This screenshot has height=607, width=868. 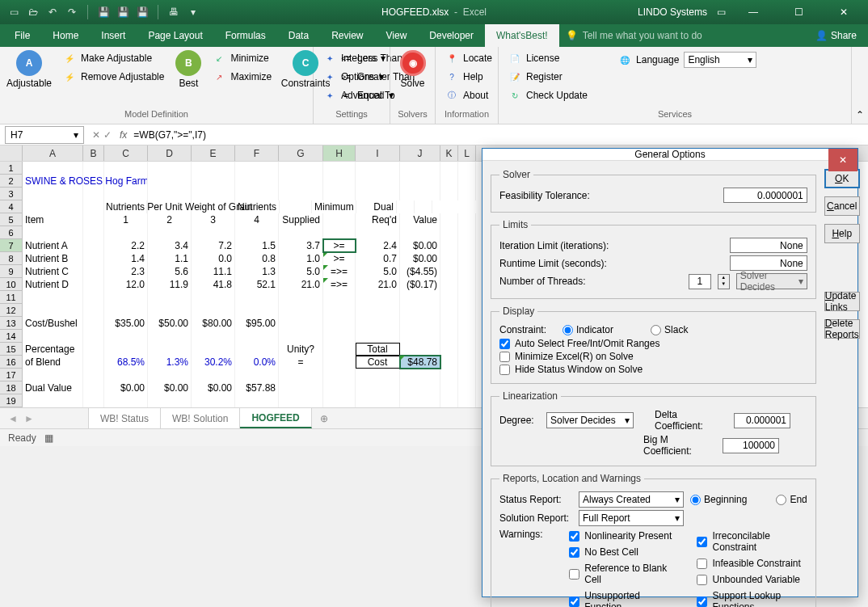 What do you see at coordinates (213, 388) in the screenshot?
I see `cell-E18: $0.00` at bounding box center [213, 388].